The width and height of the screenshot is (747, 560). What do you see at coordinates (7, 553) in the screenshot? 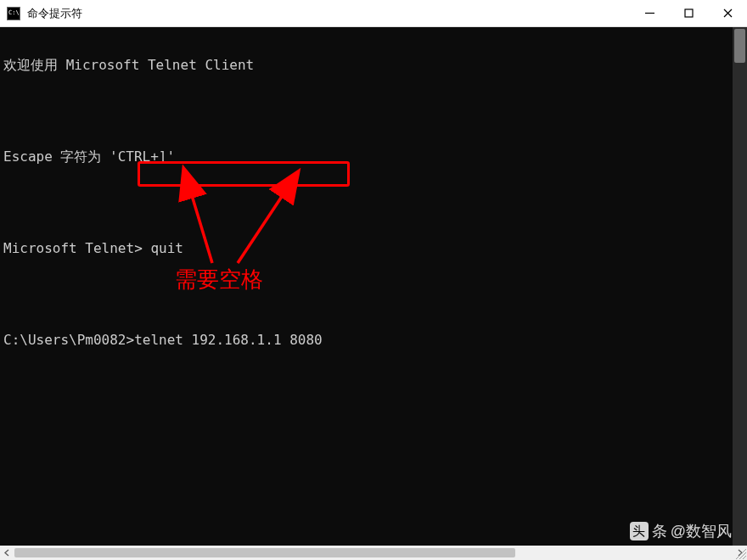
I see `scroll-left-button` at bounding box center [7, 553].